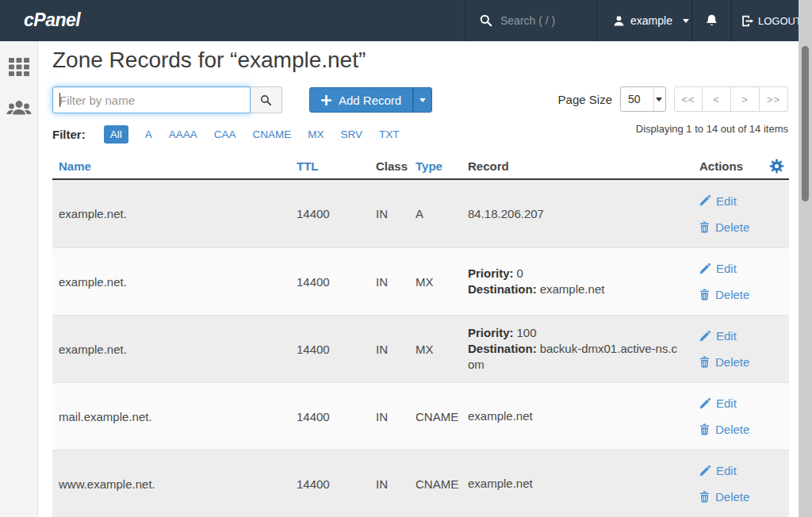 This screenshot has height=517, width=812. I want to click on filter-by-name-input, so click(151, 100).